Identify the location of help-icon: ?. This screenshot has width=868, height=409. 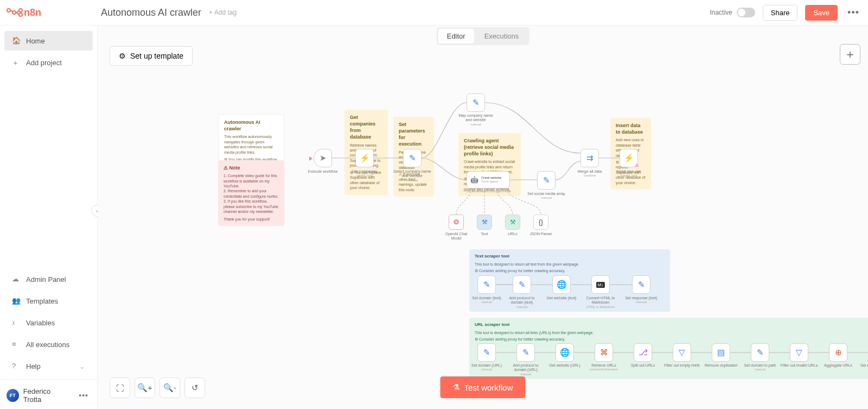
(16, 366).